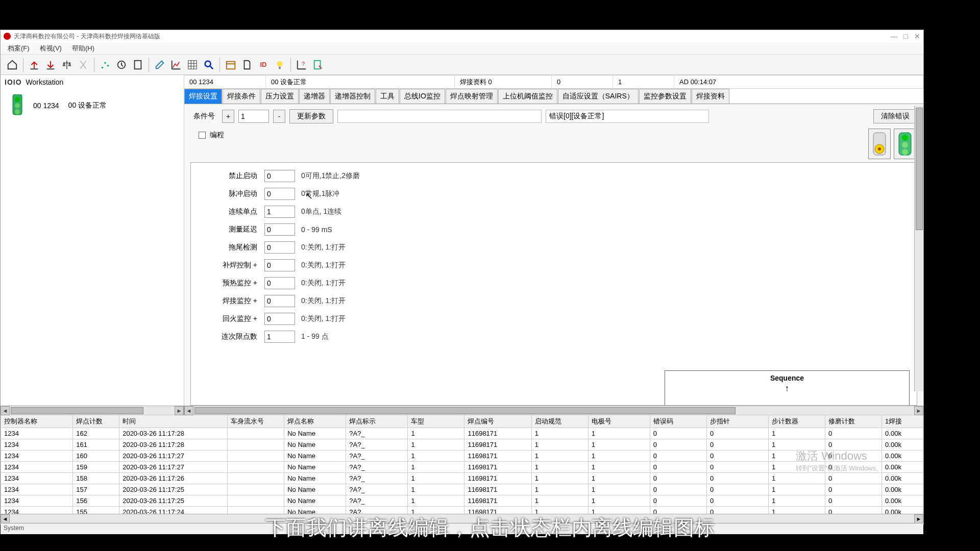 This screenshot has width=980, height=551. I want to click on table-header: 步计数器, so click(797, 421).